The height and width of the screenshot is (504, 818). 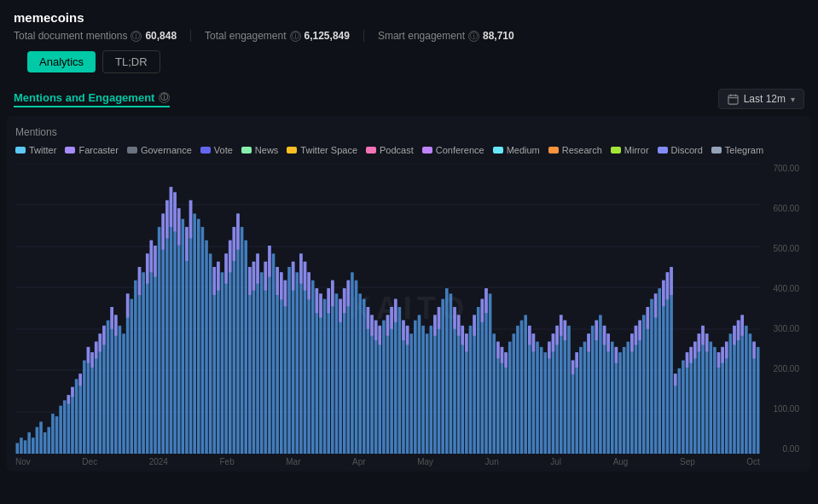 I want to click on time-filter-button: Last 12m ▾, so click(x=761, y=99).